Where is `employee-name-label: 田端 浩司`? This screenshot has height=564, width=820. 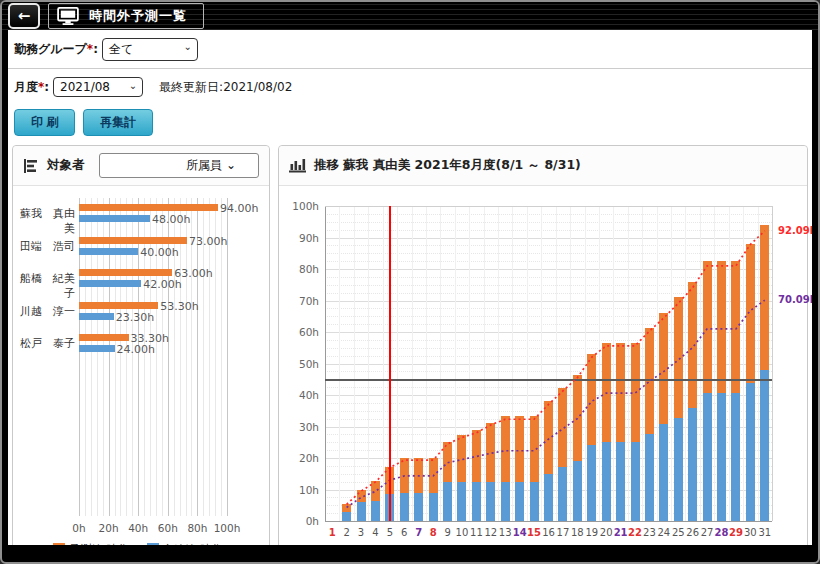
employee-name-label: 田端 浩司 is located at coordinates (44, 246).